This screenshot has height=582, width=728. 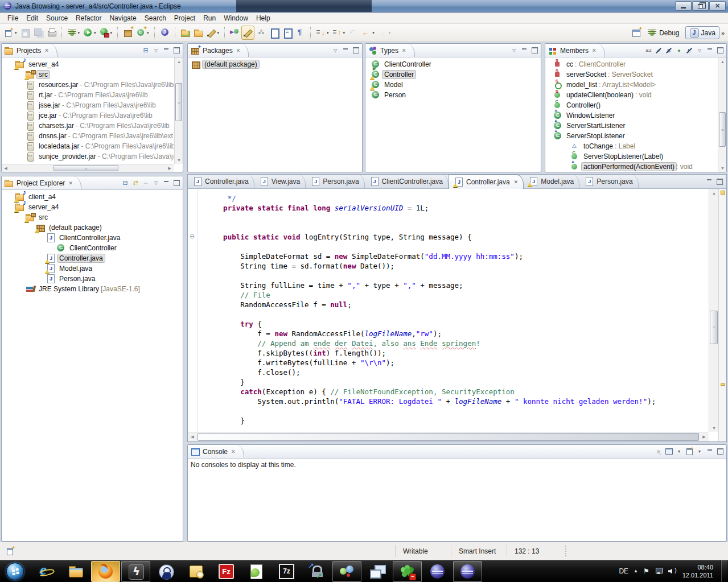 I want to click on start-button, so click(x=15, y=571).